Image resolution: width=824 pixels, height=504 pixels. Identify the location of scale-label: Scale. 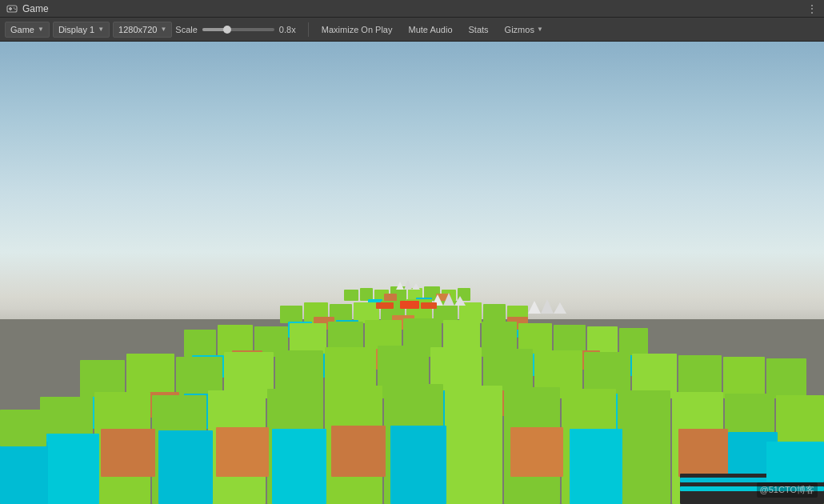
(186, 30).